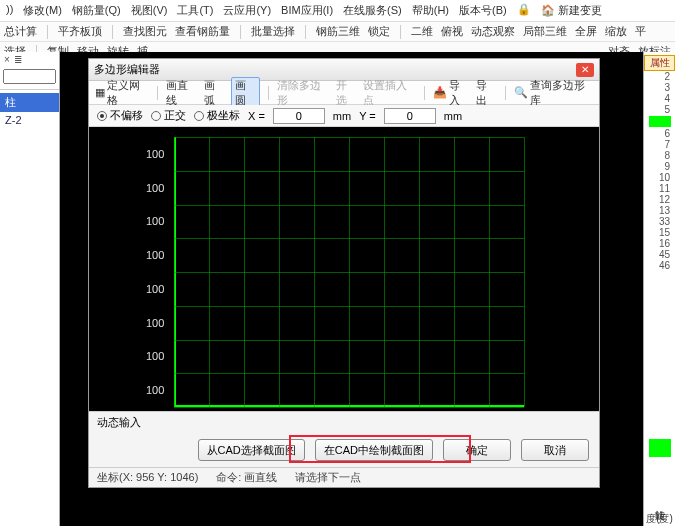 Image resolution: width=675 pixels, height=526 pixels. What do you see at coordinates (148, 478) in the screenshot?
I see `status-coord: 坐标(X: 956 Y: 1046)` at bounding box center [148, 478].